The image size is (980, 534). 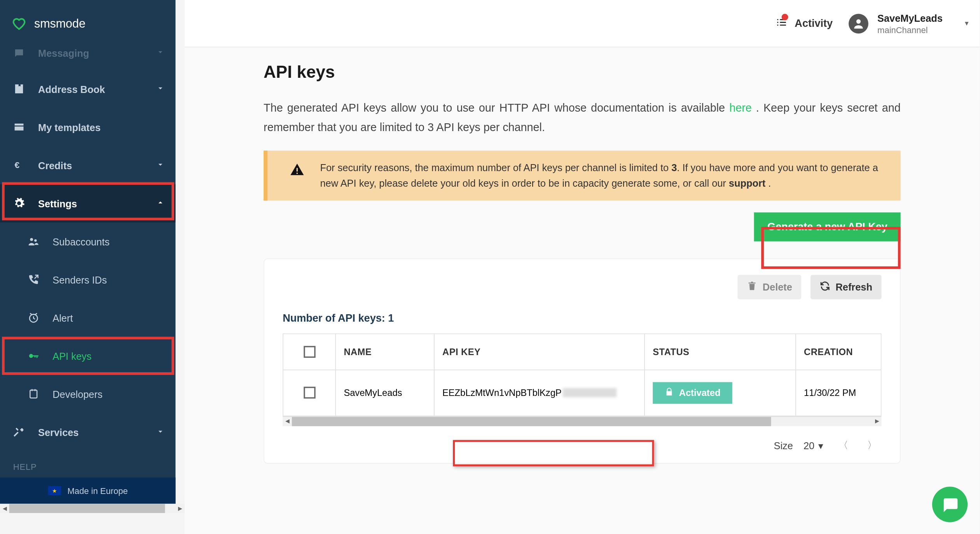 What do you see at coordinates (19, 127) in the screenshot?
I see `template-icon` at bounding box center [19, 127].